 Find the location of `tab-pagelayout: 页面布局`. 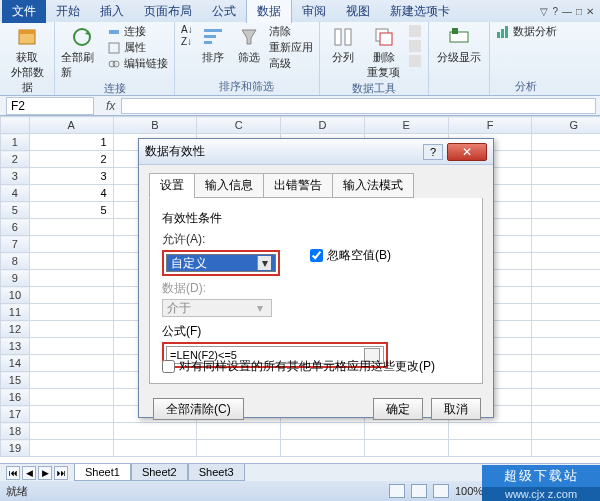

tab-pagelayout: 页面布局 is located at coordinates (168, 12).